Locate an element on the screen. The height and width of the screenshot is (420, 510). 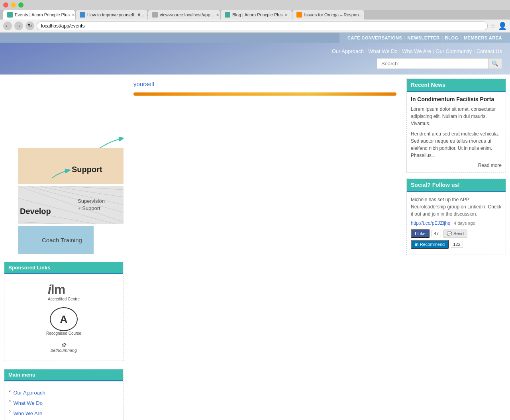
mn-sep1: | is located at coordinates (366, 51).